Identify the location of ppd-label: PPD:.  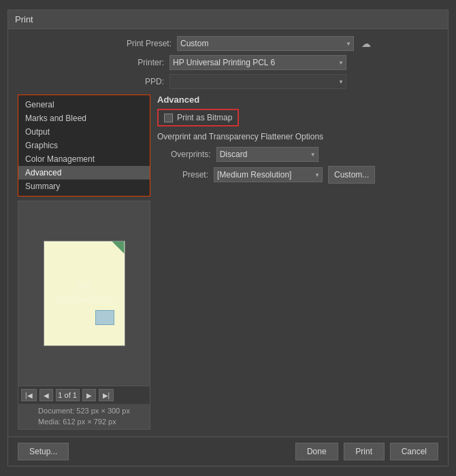
(146, 82).